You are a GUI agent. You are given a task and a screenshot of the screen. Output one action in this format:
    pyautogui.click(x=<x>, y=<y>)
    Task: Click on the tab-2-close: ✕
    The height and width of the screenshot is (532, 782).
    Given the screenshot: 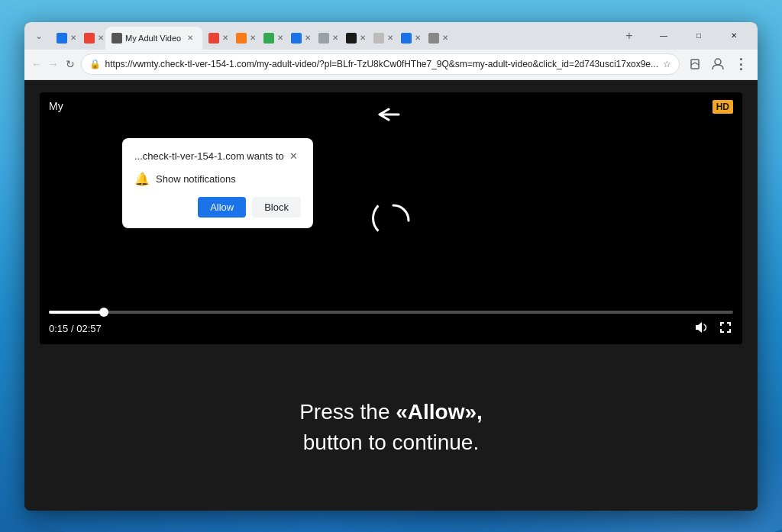 What is the action you would take?
    pyautogui.click(x=101, y=38)
    